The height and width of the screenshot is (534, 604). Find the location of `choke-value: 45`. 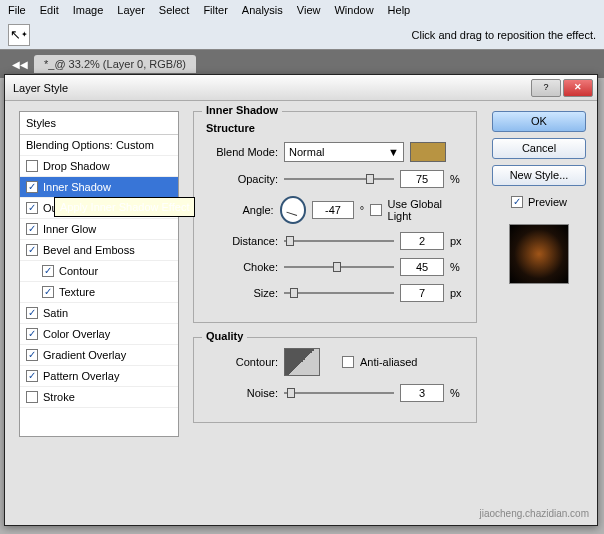

choke-value: 45 is located at coordinates (422, 267).